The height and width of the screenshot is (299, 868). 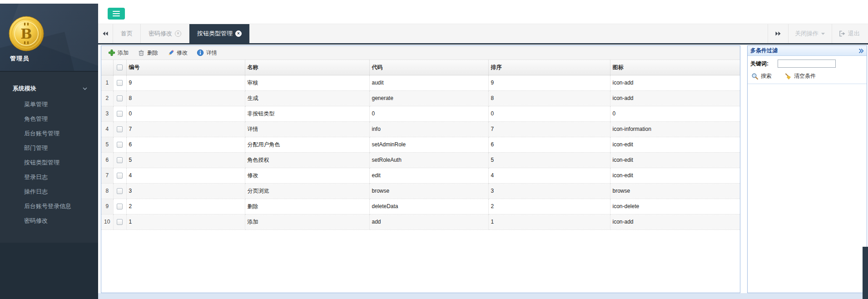 I want to click on bitcoin-logo-icon: B, so click(x=26, y=34).